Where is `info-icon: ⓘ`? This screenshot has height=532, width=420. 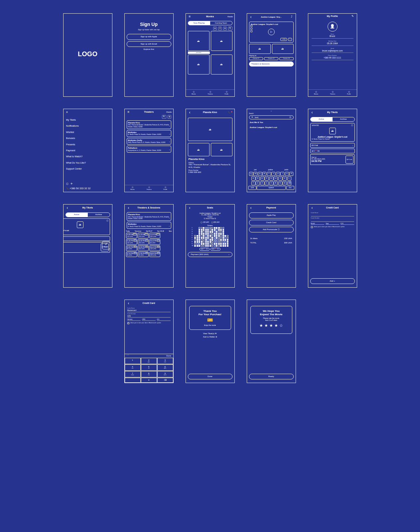 info-icon: ⓘ is located at coordinates (107, 221).